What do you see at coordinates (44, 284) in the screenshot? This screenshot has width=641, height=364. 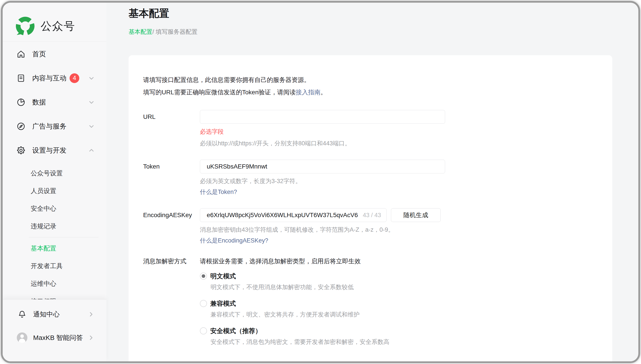 I see `subitem-label: 运维中心` at bounding box center [44, 284].